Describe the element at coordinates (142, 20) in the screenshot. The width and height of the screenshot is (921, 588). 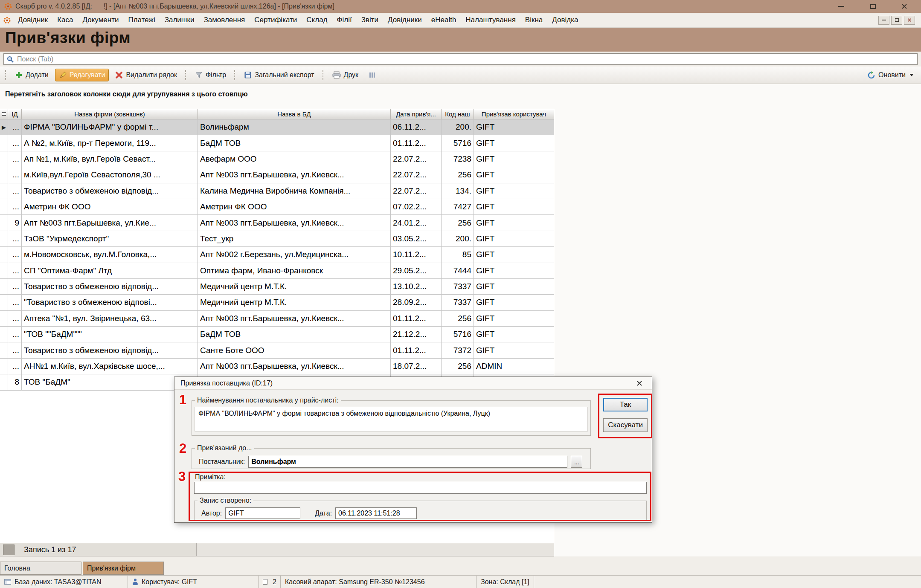
I see `menu-item-4: Платежі` at that location.